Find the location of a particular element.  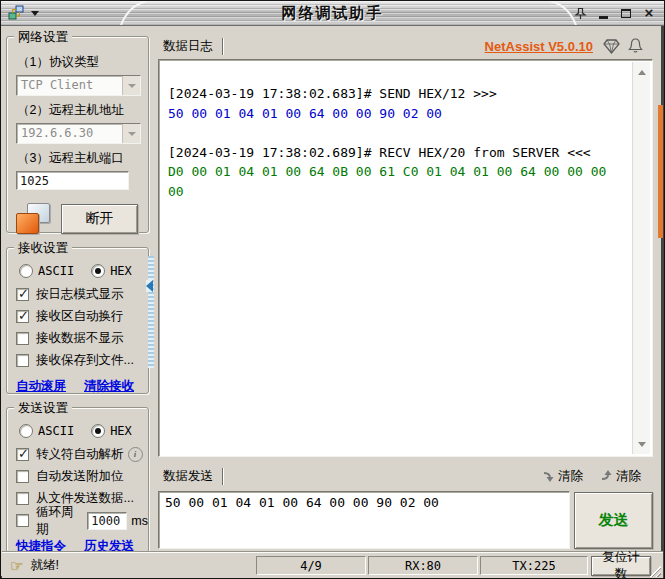

recv-ascii-radio is located at coordinates (26, 271).